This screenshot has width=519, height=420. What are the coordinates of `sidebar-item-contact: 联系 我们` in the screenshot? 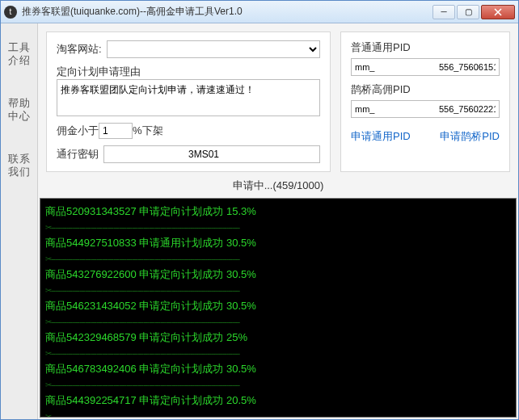 It's located at (19, 165).